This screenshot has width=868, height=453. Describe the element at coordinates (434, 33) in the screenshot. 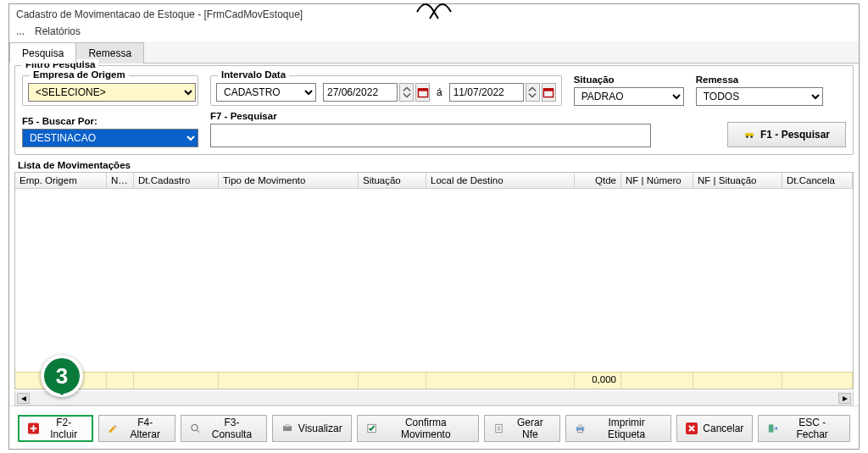

I see `menubar: ... Relatórios` at that location.